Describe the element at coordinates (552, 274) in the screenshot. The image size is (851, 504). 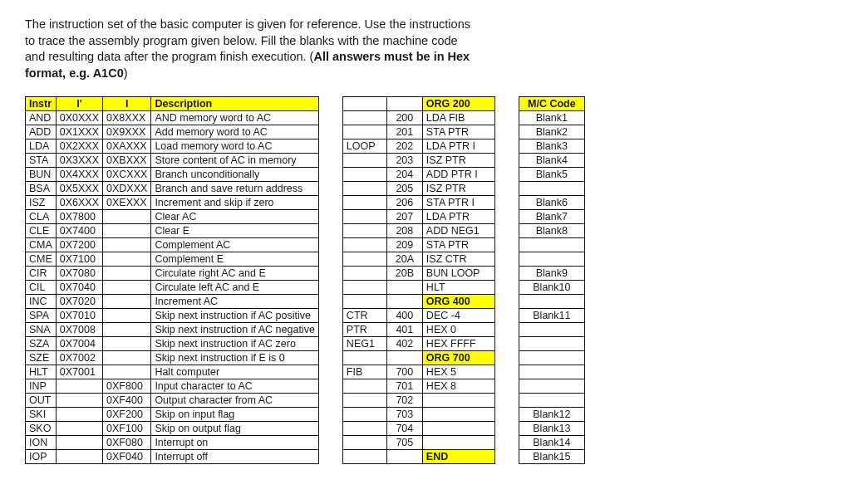
I see `mc-cell-11: Blank9` at that location.